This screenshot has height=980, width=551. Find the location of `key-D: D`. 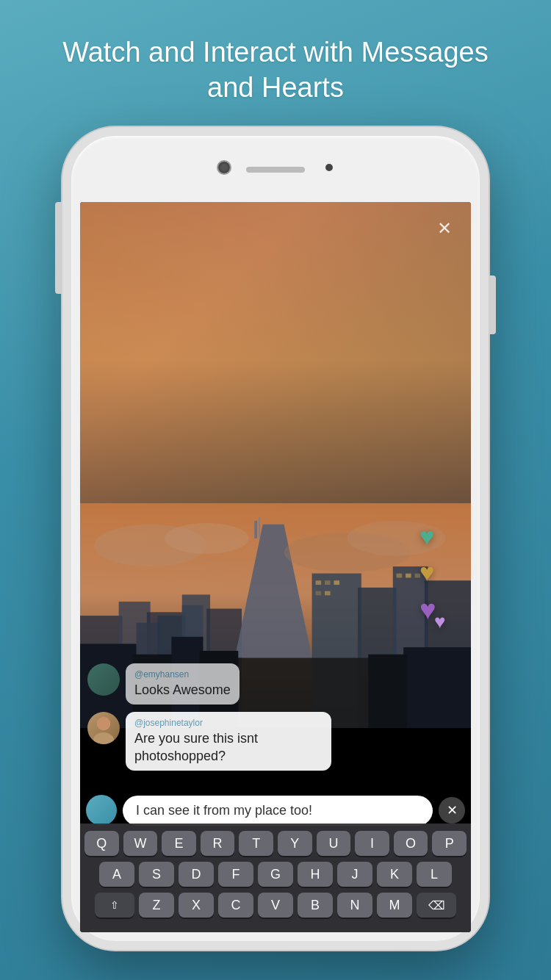

key-D: D is located at coordinates (196, 874).